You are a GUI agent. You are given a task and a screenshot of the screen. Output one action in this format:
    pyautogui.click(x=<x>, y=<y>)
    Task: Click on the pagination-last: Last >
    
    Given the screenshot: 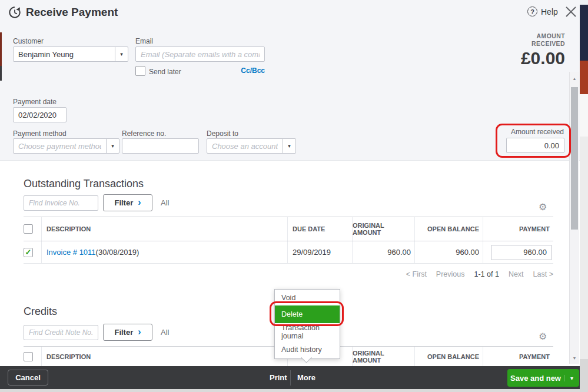 What is the action you would take?
    pyautogui.click(x=543, y=274)
    